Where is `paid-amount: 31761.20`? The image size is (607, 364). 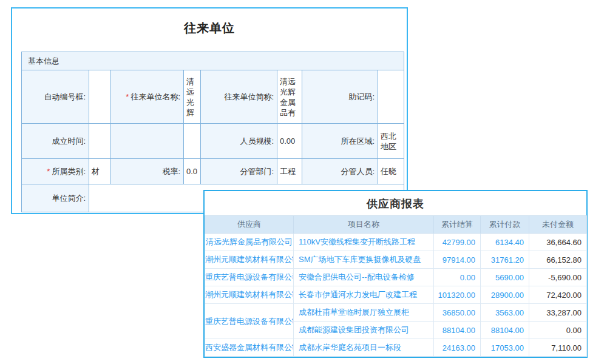 paid-amount: 31761.20 is located at coordinates (505, 260).